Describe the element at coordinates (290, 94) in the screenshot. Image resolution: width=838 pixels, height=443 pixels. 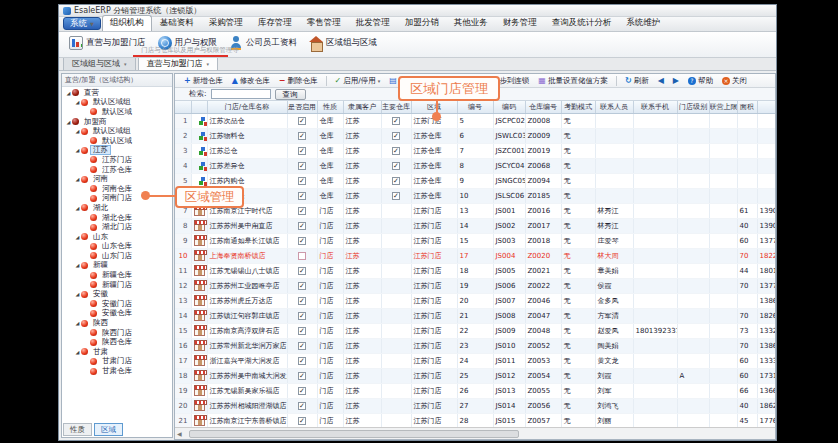
I see `query-button: 查询` at that location.